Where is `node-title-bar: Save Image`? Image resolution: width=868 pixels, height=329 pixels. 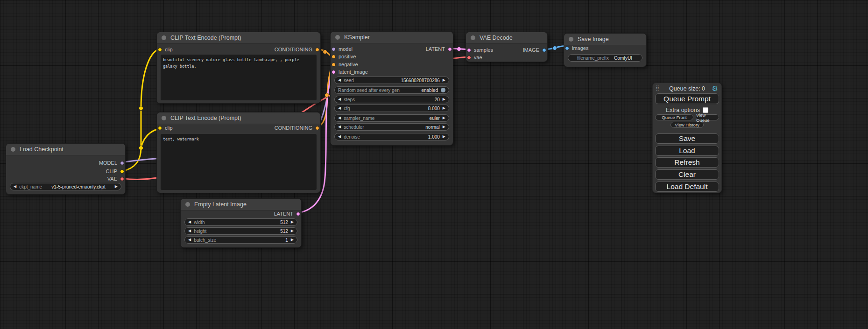 node-title-bar: Save Image is located at coordinates (605, 39).